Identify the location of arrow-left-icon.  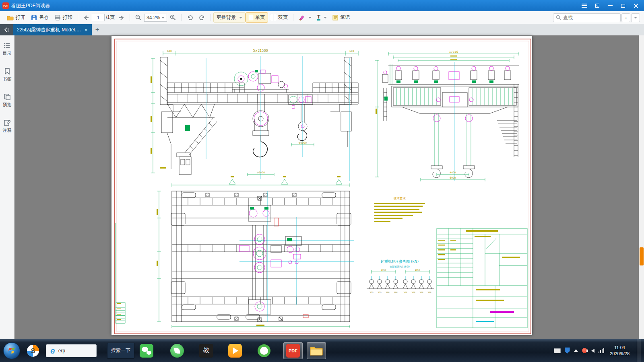
(86, 18).